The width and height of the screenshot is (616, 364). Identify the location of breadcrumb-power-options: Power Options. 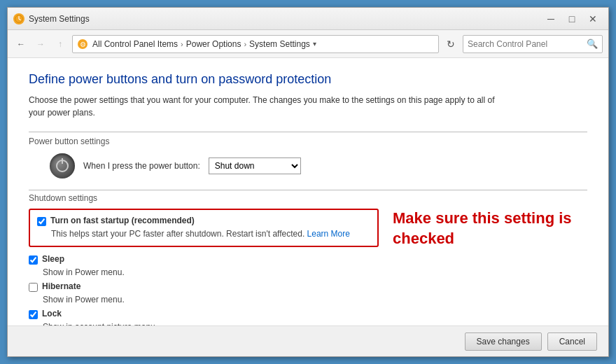
(214, 44).